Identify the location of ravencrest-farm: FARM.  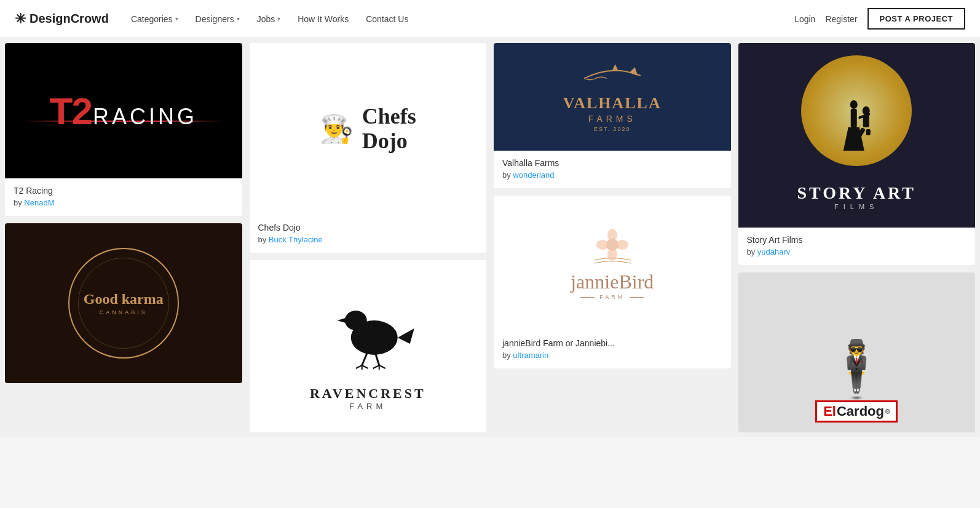
(368, 406).